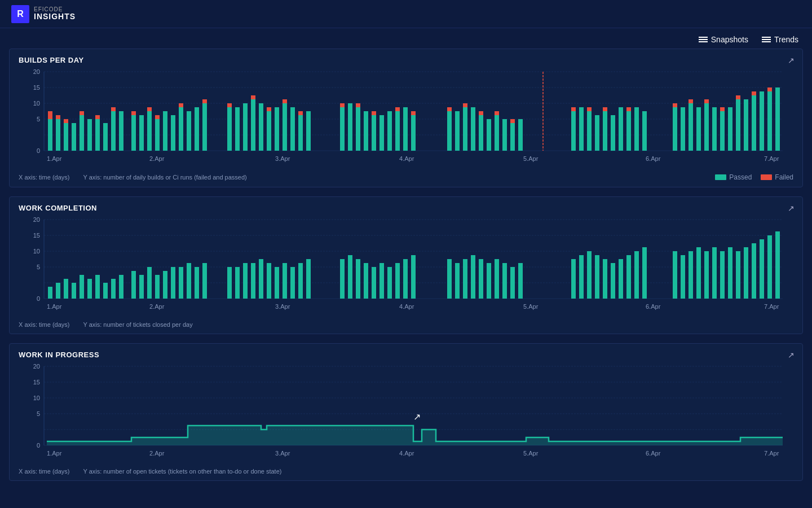 Image resolution: width=812 pixels, height=508 pixels. What do you see at coordinates (44, 325) in the screenshot?
I see `wc-x-axis: X axis: time (days)` at bounding box center [44, 325].